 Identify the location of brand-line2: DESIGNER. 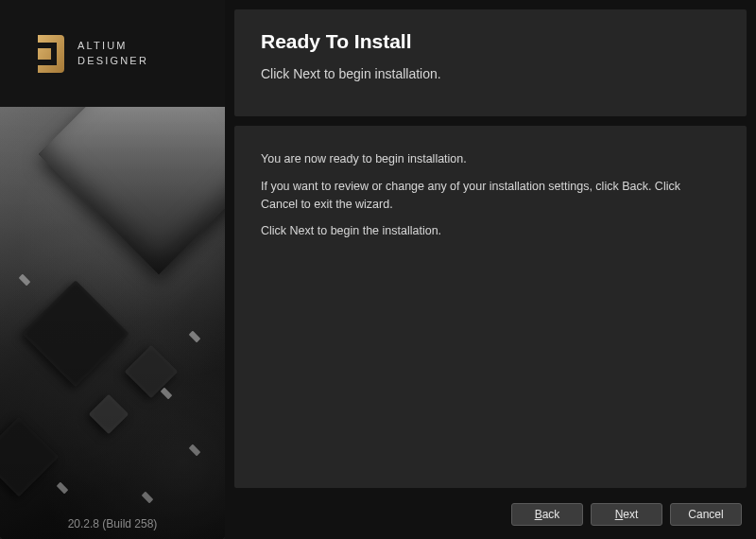
(113, 61).